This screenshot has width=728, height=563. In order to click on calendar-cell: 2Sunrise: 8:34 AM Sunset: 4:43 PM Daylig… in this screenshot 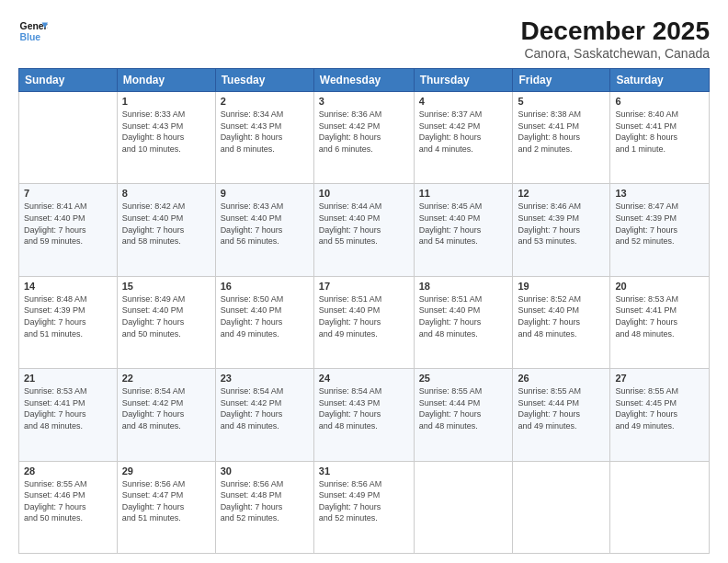, I will do `click(265, 138)`.